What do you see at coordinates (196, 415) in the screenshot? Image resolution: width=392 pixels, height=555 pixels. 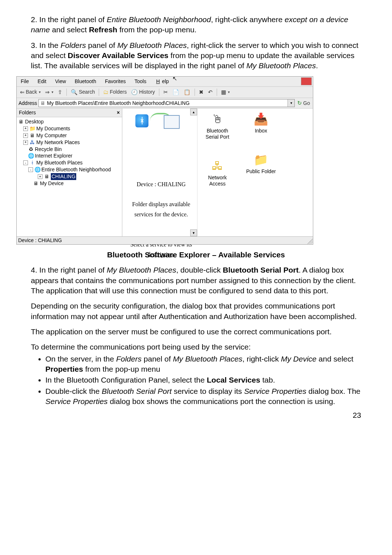 I see `page-number: 23` at bounding box center [196, 415].